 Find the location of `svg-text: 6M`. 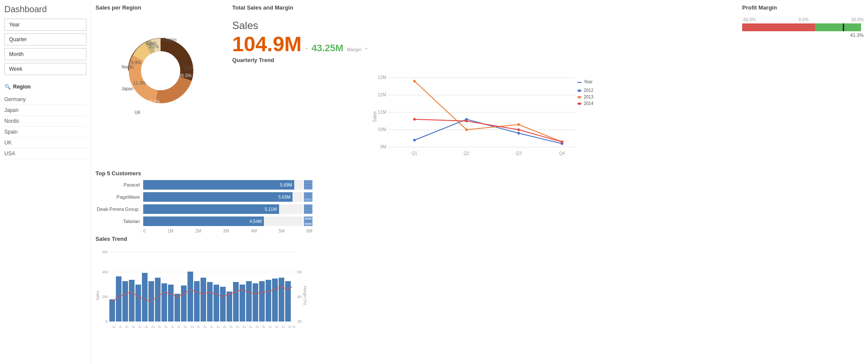

svg-text: 6M is located at coordinates (105, 252).